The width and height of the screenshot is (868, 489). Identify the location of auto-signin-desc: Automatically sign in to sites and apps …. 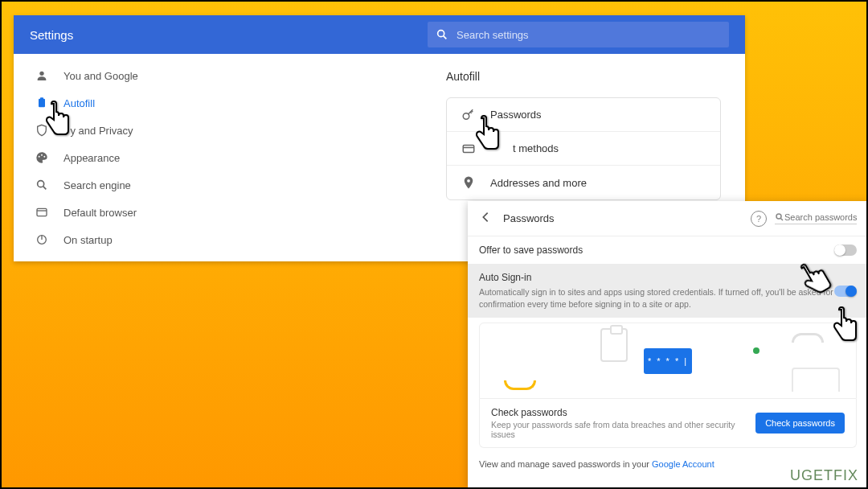
(657, 298).